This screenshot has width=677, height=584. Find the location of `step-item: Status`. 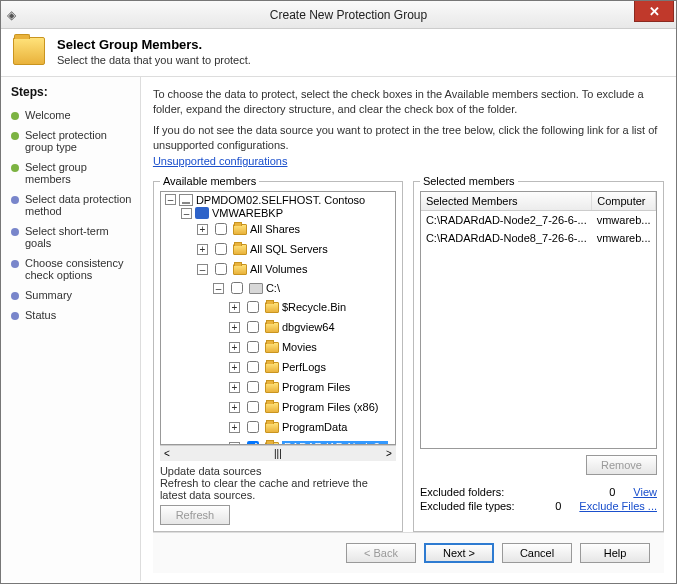

step-item: Status is located at coordinates (72, 315).